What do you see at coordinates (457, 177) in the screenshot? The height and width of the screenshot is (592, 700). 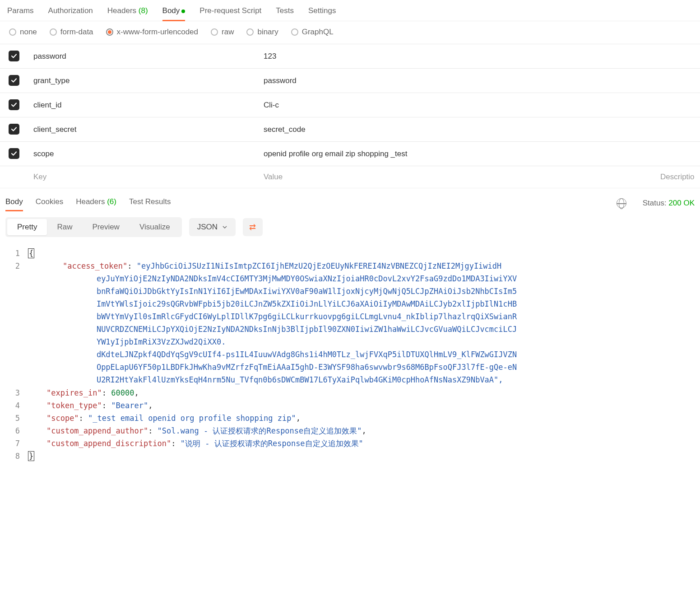 I see `value-placeholder: Value` at bounding box center [457, 177].